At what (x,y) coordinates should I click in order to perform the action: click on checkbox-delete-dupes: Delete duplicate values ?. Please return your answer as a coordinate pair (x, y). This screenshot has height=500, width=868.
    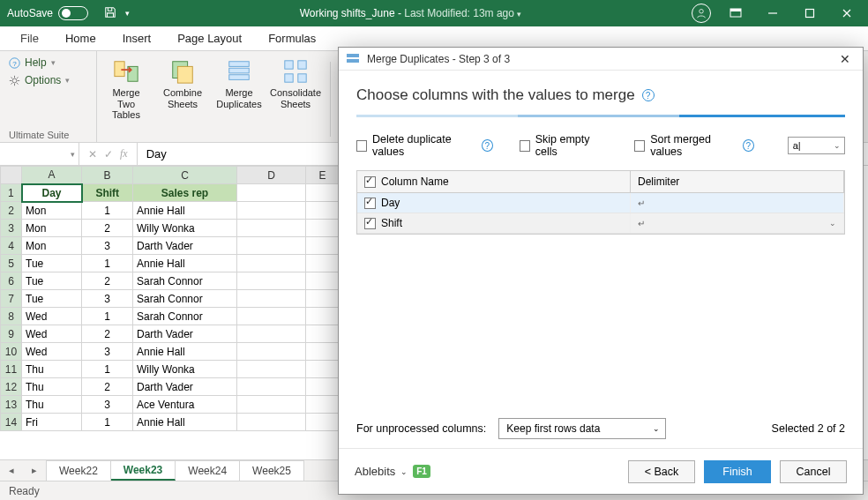
    Looking at the image, I should click on (425, 146).